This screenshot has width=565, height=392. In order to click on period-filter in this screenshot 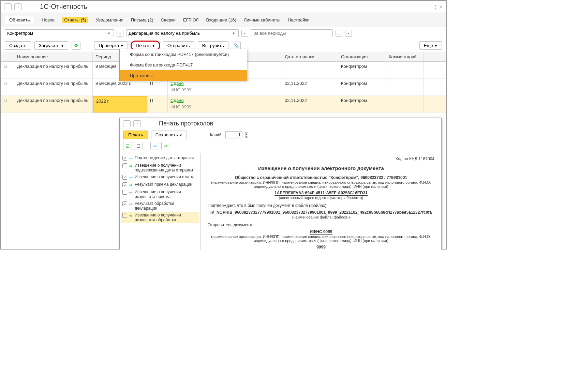, I will do `click(292, 33)`.